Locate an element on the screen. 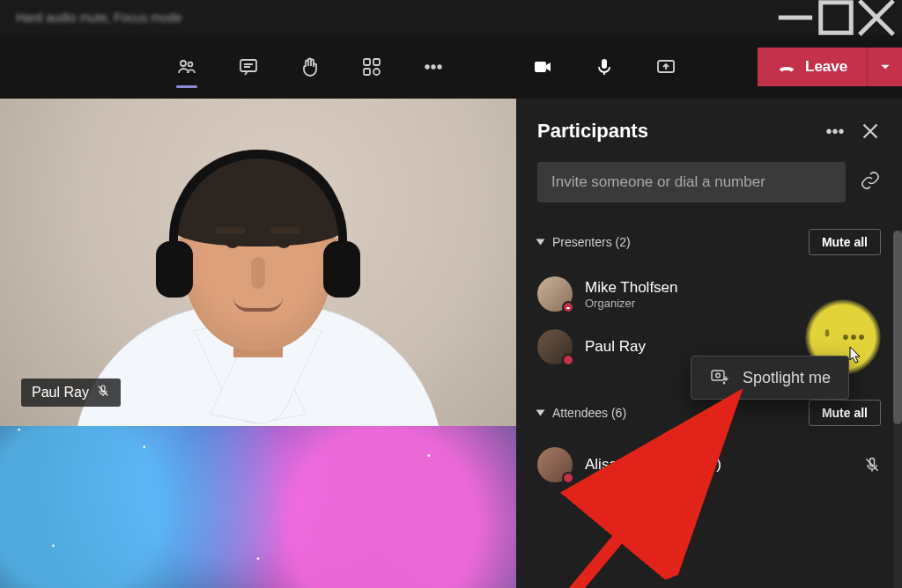 This screenshot has width=902, height=588. panel-header: Participants ••• is located at coordinates (709, 131).